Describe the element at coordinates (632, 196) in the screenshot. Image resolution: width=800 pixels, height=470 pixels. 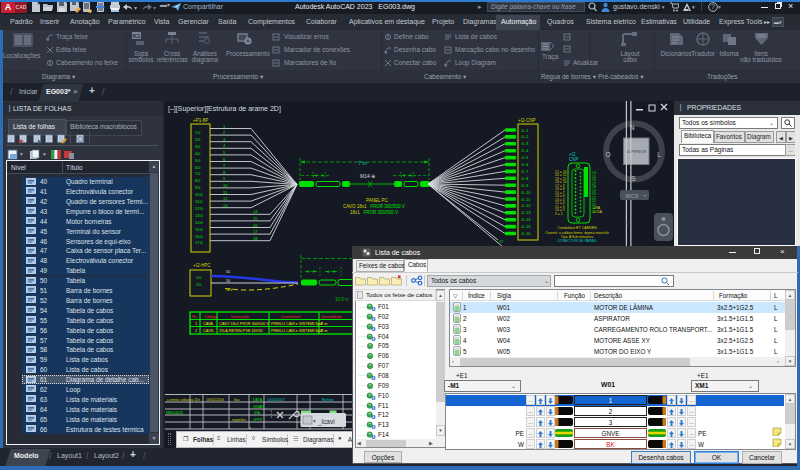
I see `svg-text: WCS` at that location.